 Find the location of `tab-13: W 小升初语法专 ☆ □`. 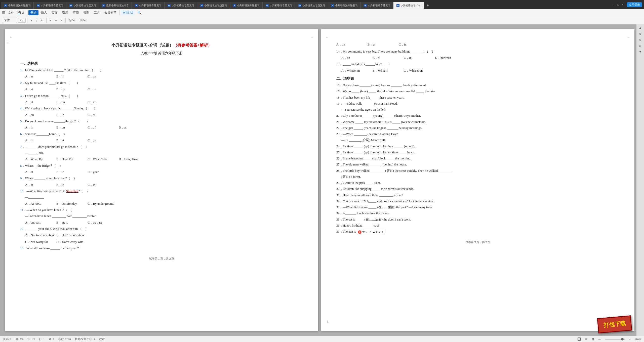

tab-13: W 小升初语法专 ☆ □ is located at coordinates (409, 6).